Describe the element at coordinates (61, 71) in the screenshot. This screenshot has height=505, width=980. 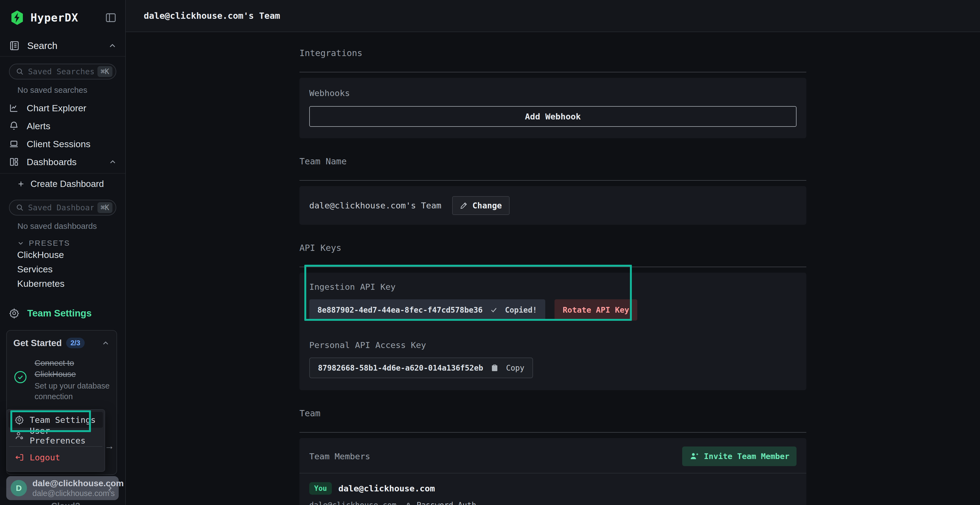
I see `saved-searches-field` at that location.